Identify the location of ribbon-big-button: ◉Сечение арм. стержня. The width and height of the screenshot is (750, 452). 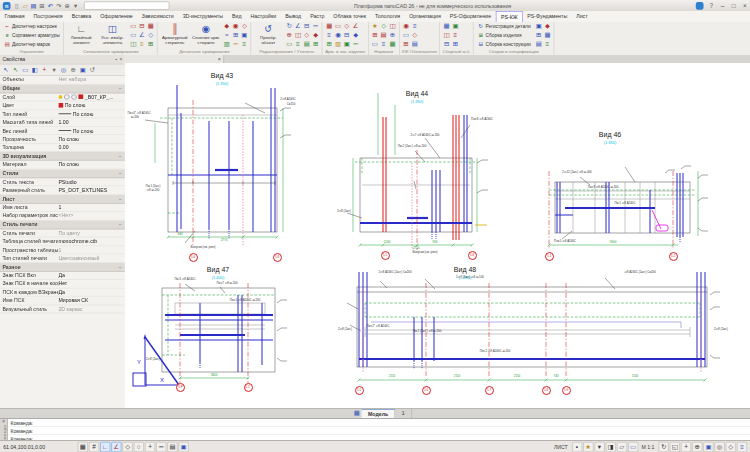
(206, 36).